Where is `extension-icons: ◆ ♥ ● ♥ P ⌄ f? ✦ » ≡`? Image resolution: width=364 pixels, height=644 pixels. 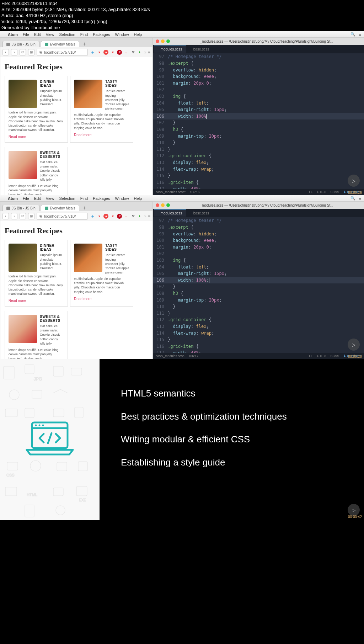
extension-icons: ◆ ♥ ● ♥ P ⌄ f? ✦ » ≡ is located at coordinates (120, 52).